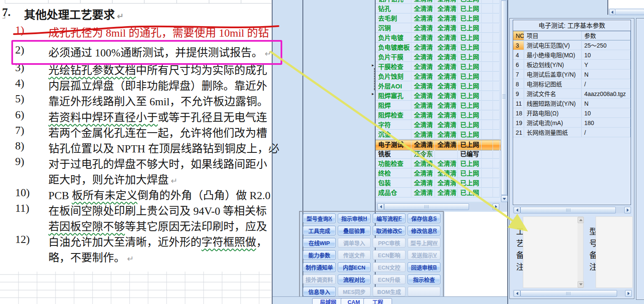  Describe the element at coordinates (424, 267) in the screenshot. I see `button-回退审核: 回退审核B` at that location.